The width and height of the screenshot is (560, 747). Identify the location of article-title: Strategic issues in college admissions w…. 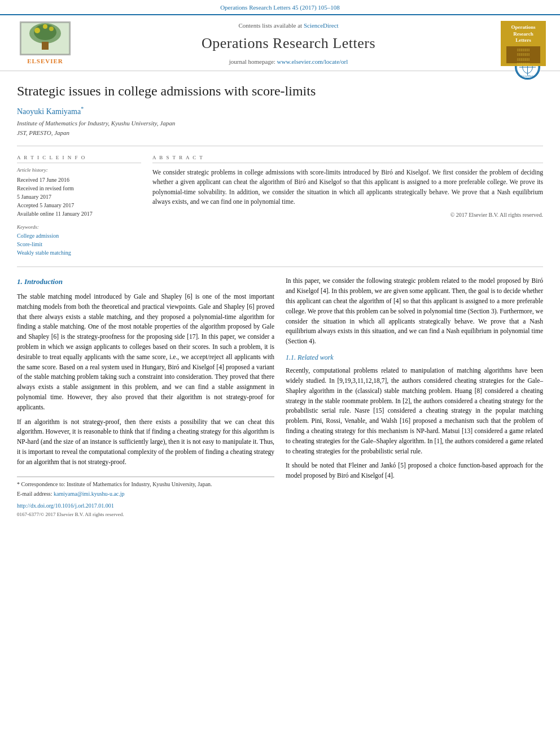
(280, 91).